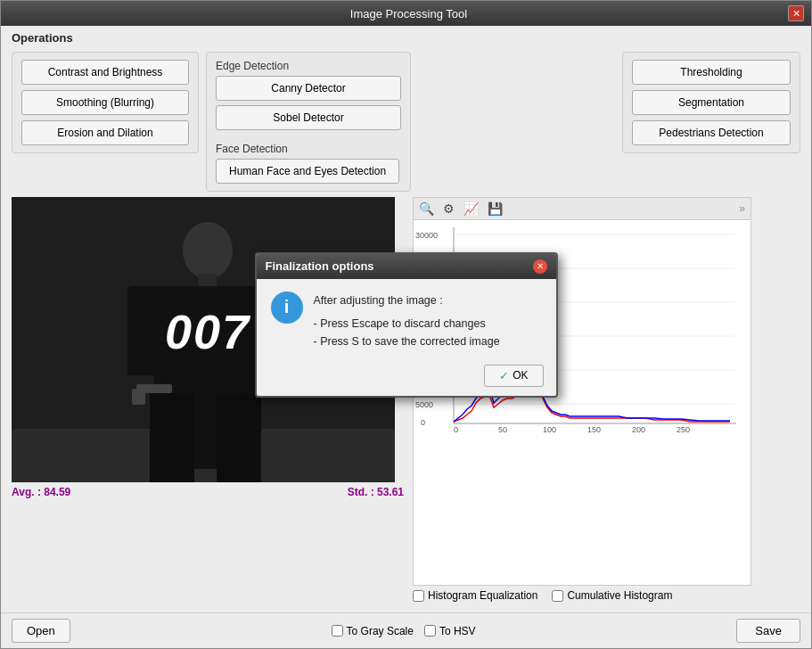 This screenshot has height=649, width=812. What do you see at coordinates (406, 324) in the screenshot?
I see `finalization-dialog: Finalization options ✕ i After adjusting…` at bounding box center [406, 324].